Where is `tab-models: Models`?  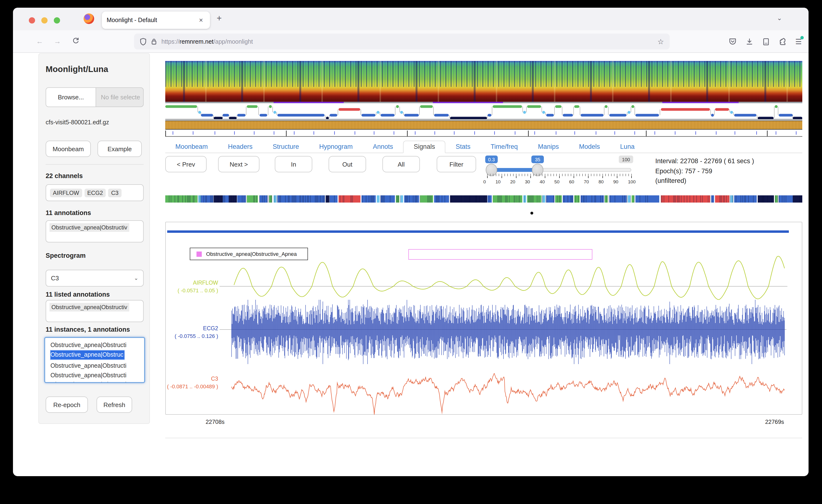 tab-models: Models is located at coordinates (590, 147).